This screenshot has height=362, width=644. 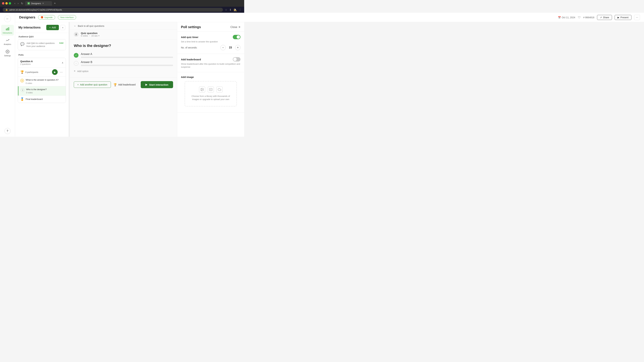 What do you see at coordinates (42, 99) in the screenshot?
I see `final-leaderboard-item: 🏅 Final leaderboard` at bounding box center [42, 99].